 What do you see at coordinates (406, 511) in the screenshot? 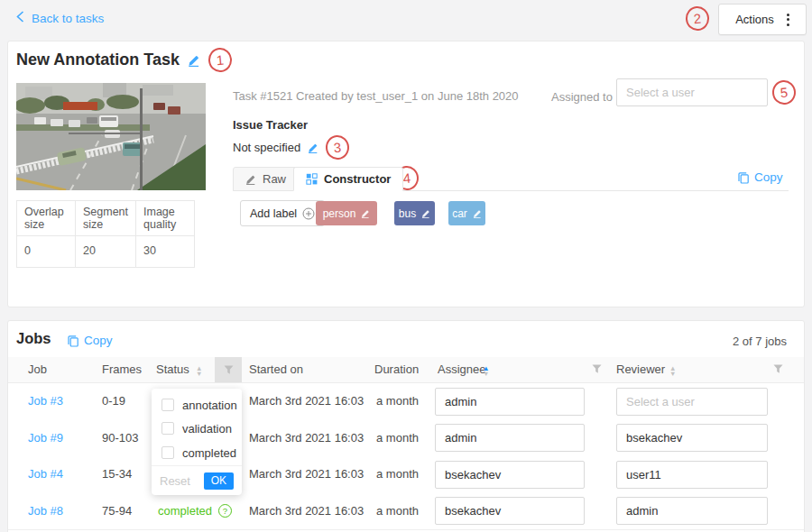
I see `table-row: Job #8 75-94 completed ? March 3rd 2021 …` at bounding box center [406, 511].